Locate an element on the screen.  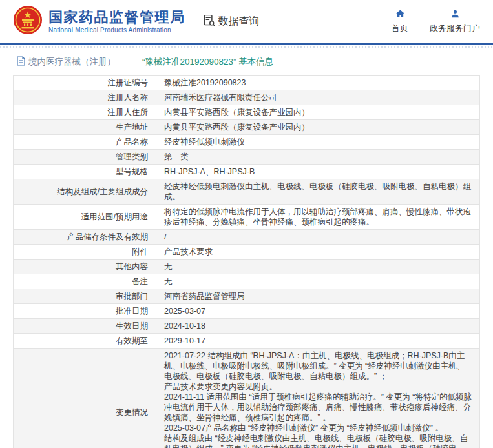
row-value: RH-JPSJ-A、RH-JPSJ-B is located at coordinates (318, 172).